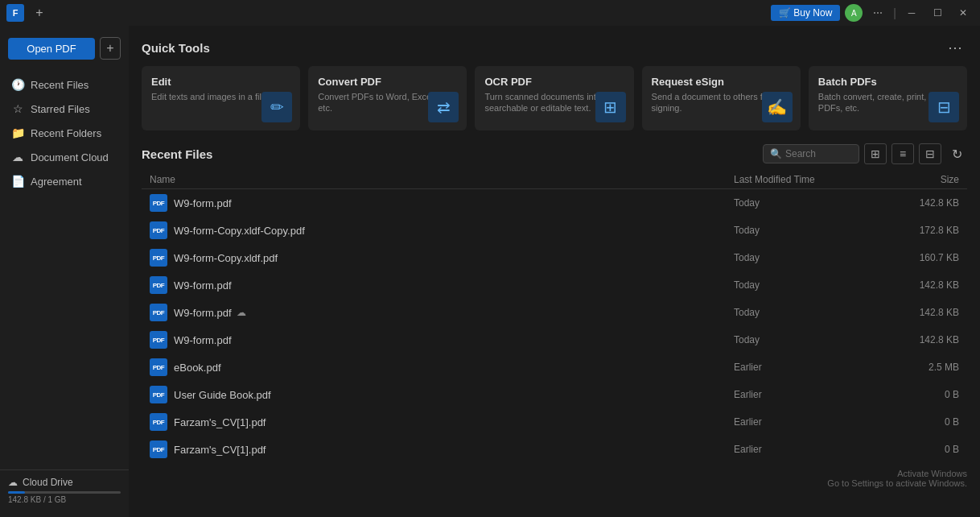 This screenshot has height=517, width=980. I want to click on table-row: PDF W9-form.pdf ☁ Today 142.8 KB, so click(554, 312).